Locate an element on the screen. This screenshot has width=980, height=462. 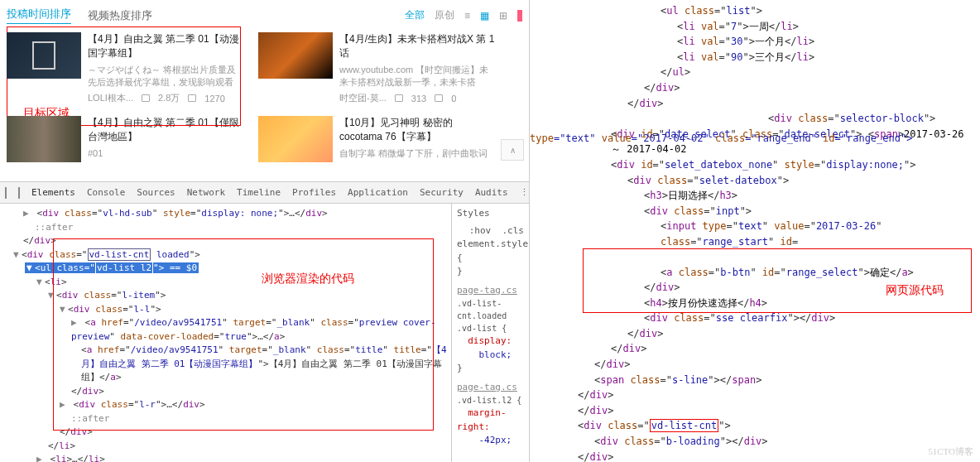
devtools-tab-application: Application is located at coordinates (377, 192).